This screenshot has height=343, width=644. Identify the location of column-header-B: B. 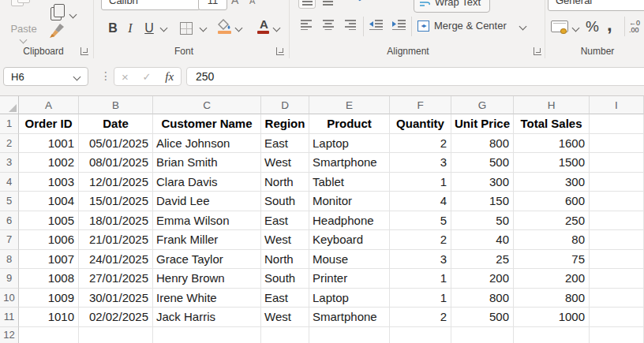
(116, 106).